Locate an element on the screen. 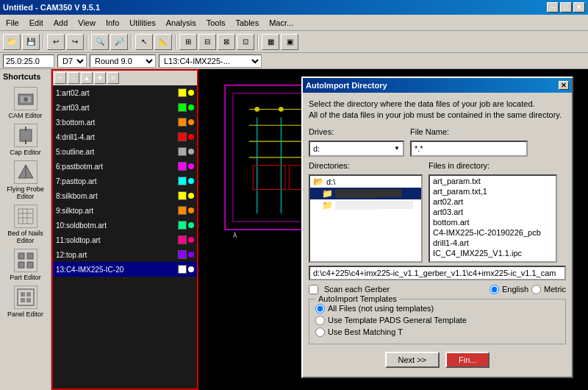  file-art-param: art_param.txt is located at coordinates (492, 181).